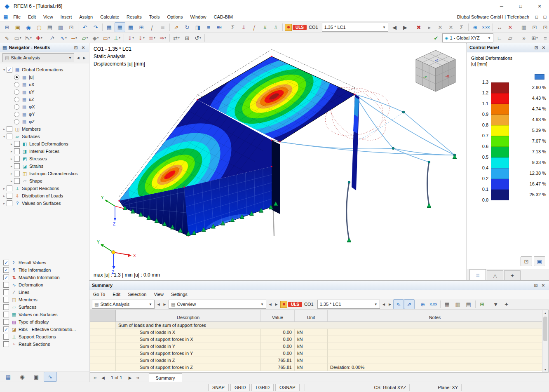 Image resolution: width=549 pixels, height=392 pixels. What do you see at coordinates (45, 285) in the screenshot?
I see `option-deformation: ∿Deformation` at bounding box center [45, 285].